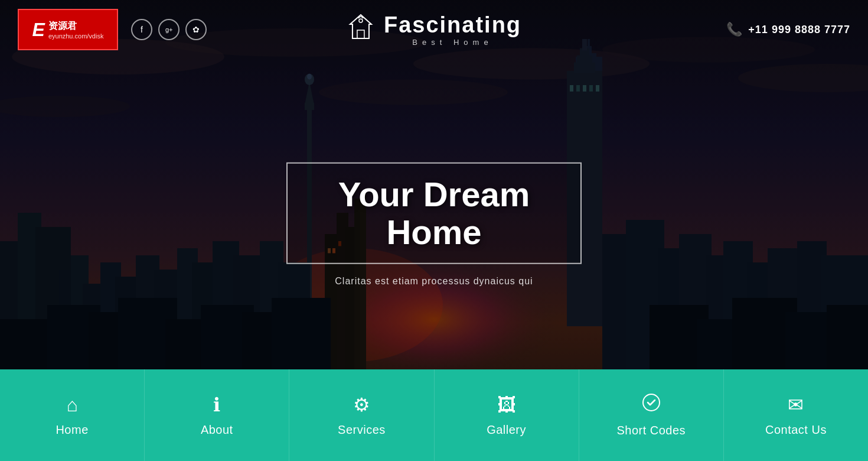 The image size is (868, 461). Describe the element at coordinates (112, 30) in the screenshot. I see `header-left: E 资源君 eyunzhu.com/vdisk f g+ ✿` at that location.